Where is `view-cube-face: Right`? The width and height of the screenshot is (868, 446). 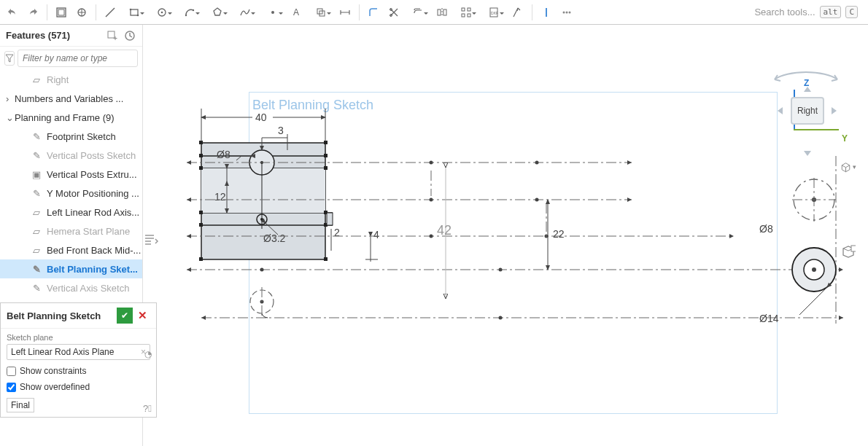 view-cube-face: Right is located at coordinates (807, 111).